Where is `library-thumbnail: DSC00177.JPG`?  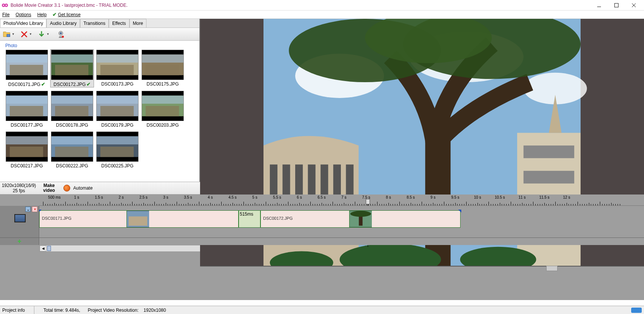 library-thumbnail: DSC00177.JPG is located at coordinates (27, 109).